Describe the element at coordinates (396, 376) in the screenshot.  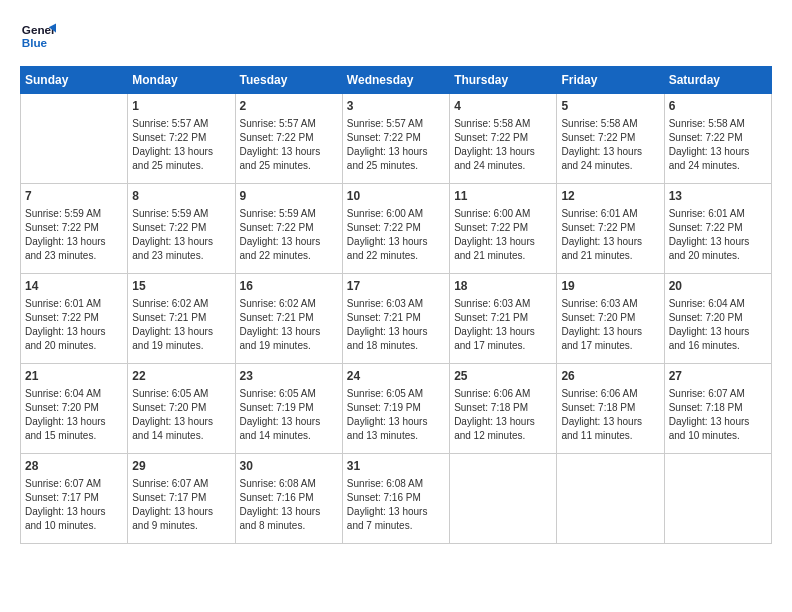
I see `day-number: 24` at that location.